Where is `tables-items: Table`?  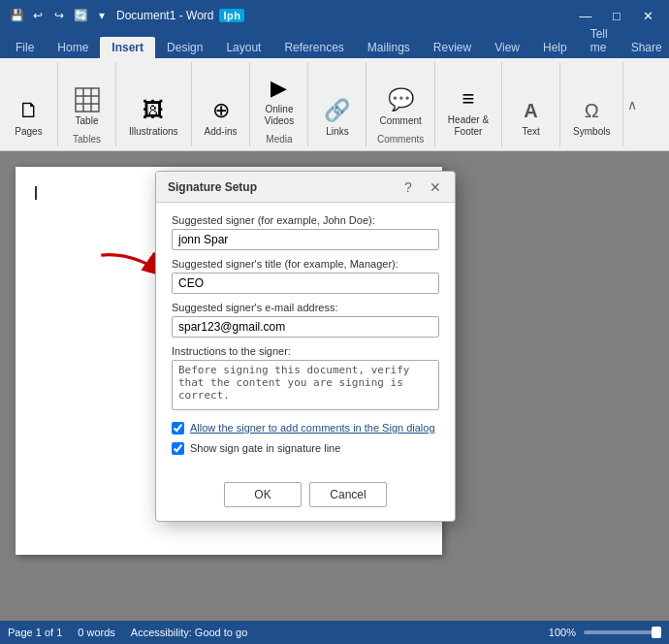 tables-items: Table is located at coordinates (87, 98).